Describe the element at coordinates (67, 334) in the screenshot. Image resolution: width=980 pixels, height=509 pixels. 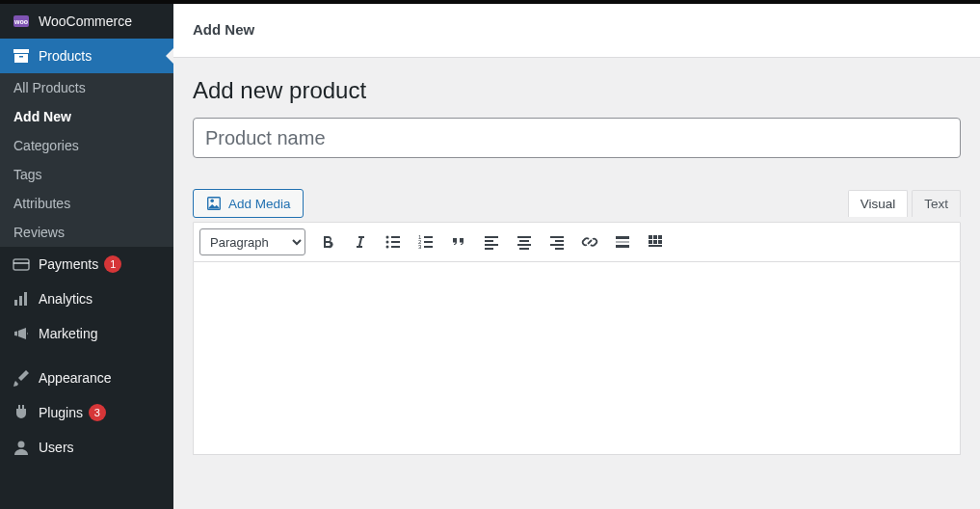
I see `sidebar-label: Marketing` at that location.